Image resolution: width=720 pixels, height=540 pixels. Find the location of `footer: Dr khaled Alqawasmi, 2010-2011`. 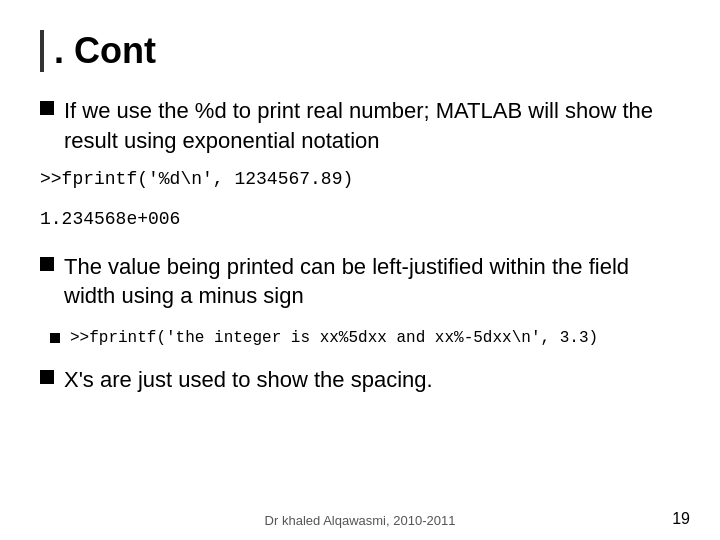

footer: Dr khaled Alqawasmi, 2010-2011 is located at coordinates (360, 520).